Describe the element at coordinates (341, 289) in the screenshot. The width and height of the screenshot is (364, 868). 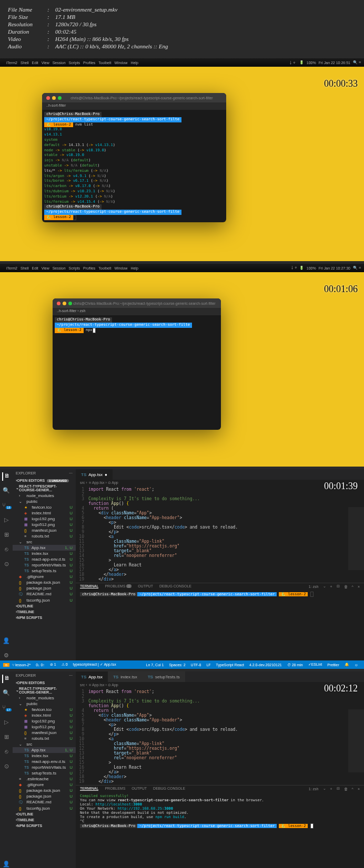
I see `timestamp: 00:01:06` at that location.